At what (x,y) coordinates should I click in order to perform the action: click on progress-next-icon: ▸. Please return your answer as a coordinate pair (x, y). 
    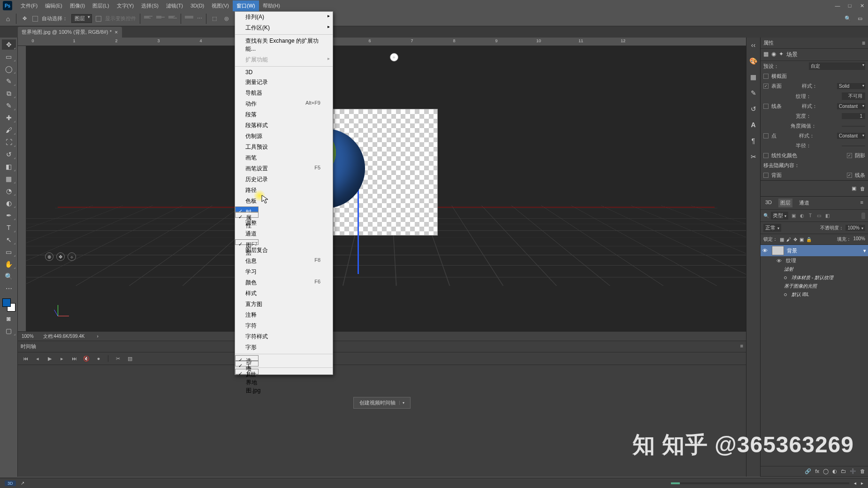
    Looking at the image, I should click on (862, 483).